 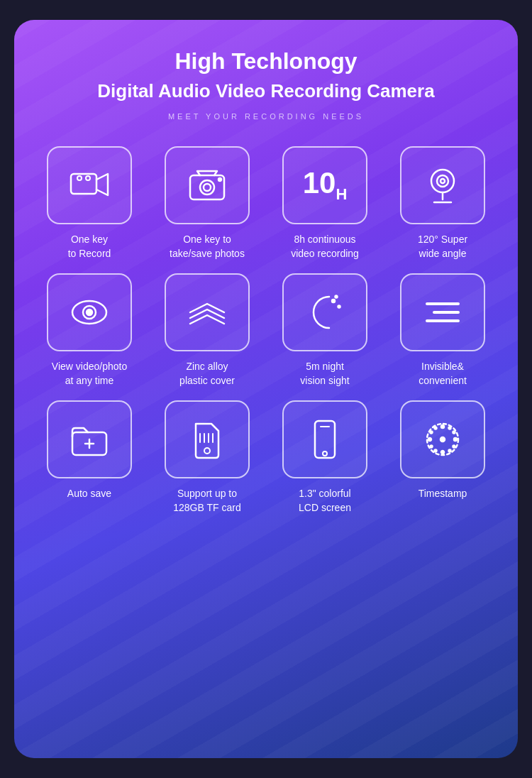 What do you see at coordinates (89, 457) in the screenshot?
I see `feature-auto-save: Auto save` at bounding box center [89, 457].